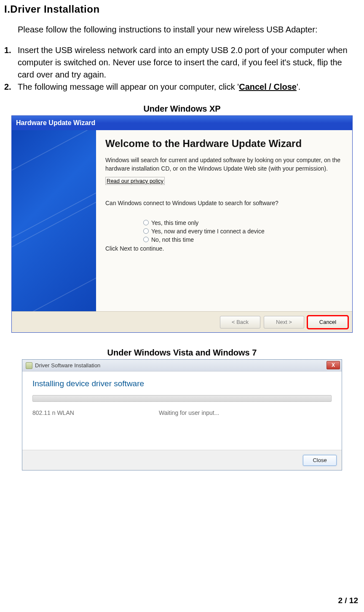 The width and height of the screenshot is (364, 612). What do you see at coordinates (135, 181) in the screenshot?
I see `xp-privacy-link: Read our privacy policy` at bounding box center [135, 181].